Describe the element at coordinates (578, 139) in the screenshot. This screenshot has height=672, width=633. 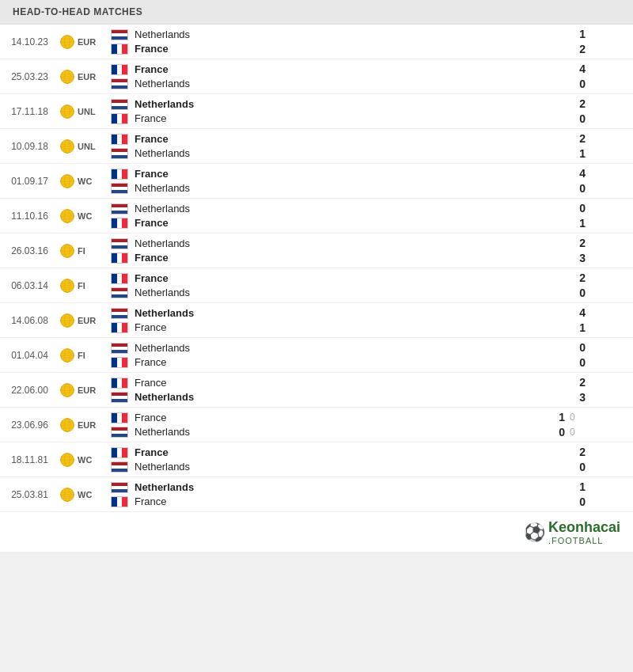
I see `score-row: 2` at that location.